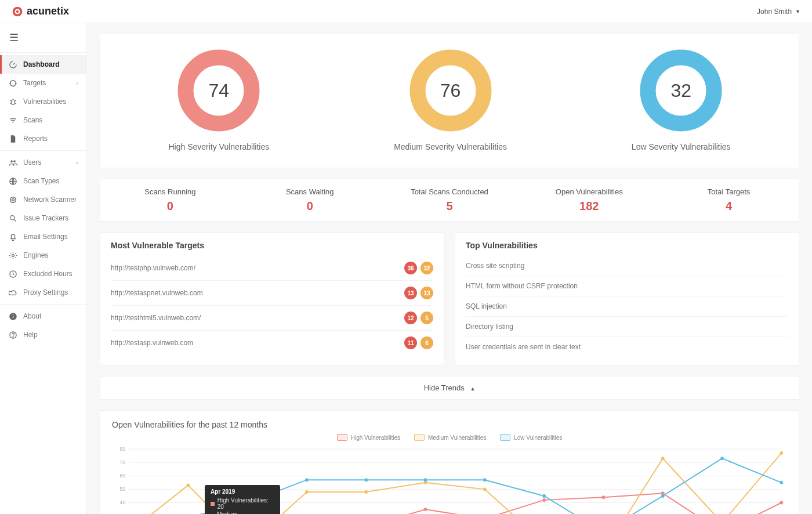 The image size is (812, 514). What do you see at coordinates (457, 437) in the screenshot?
I see `legend-label: Medium Vulnerabilities` at bounding box center [457, 437].